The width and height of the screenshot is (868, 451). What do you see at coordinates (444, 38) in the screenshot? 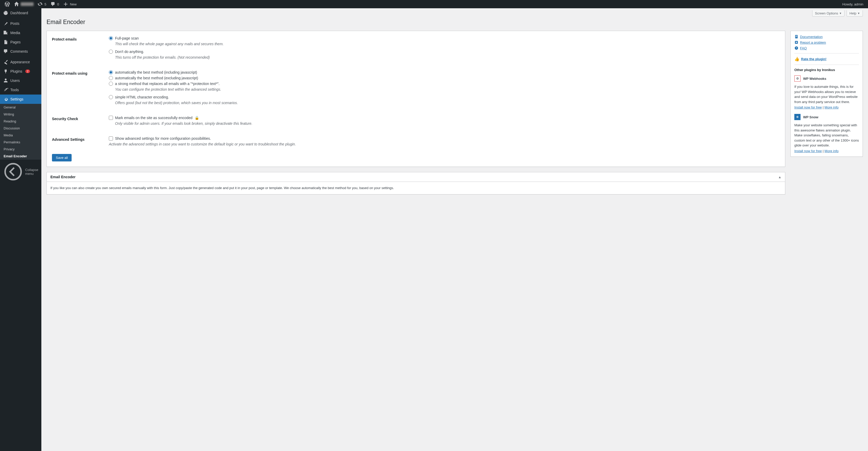
I see `protect-emails-full-scan: Full-page scan` at bounding box center [444, 38].